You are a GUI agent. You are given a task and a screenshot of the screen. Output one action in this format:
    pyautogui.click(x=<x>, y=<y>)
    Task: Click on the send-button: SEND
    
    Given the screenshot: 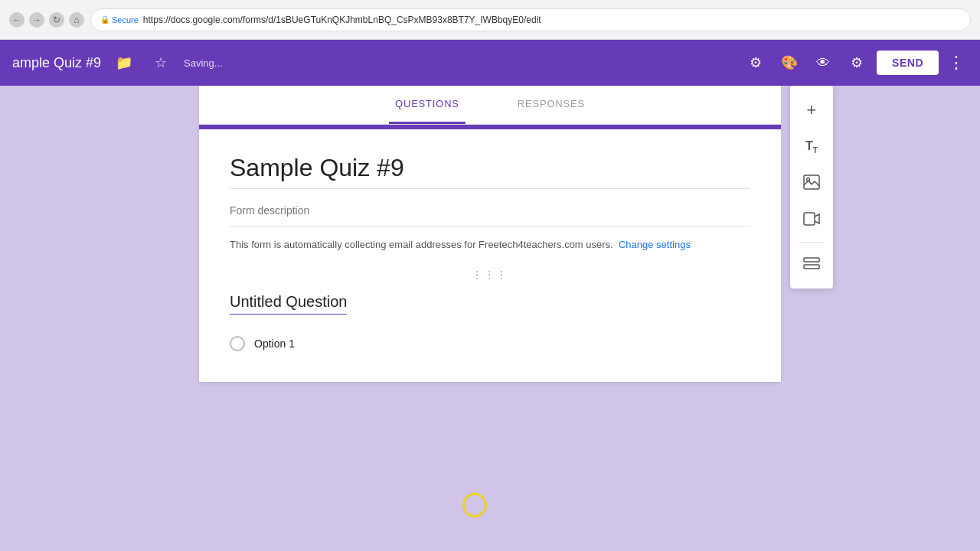 What is the action you would take?
    pyautogui.click(x=908, y=63)
    